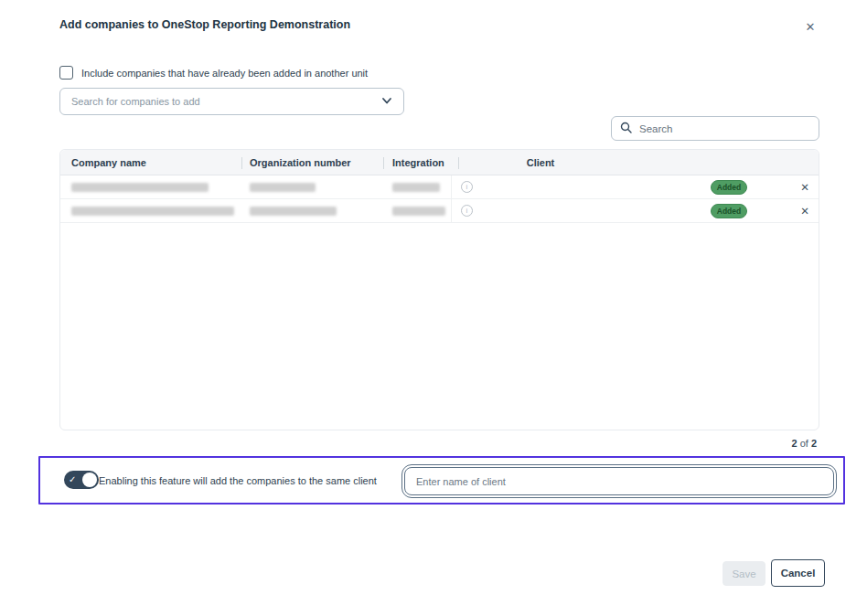  Describe the element at coordinates (109, 163) in the screenshot. I see `column-header-company: Company name` at that location.